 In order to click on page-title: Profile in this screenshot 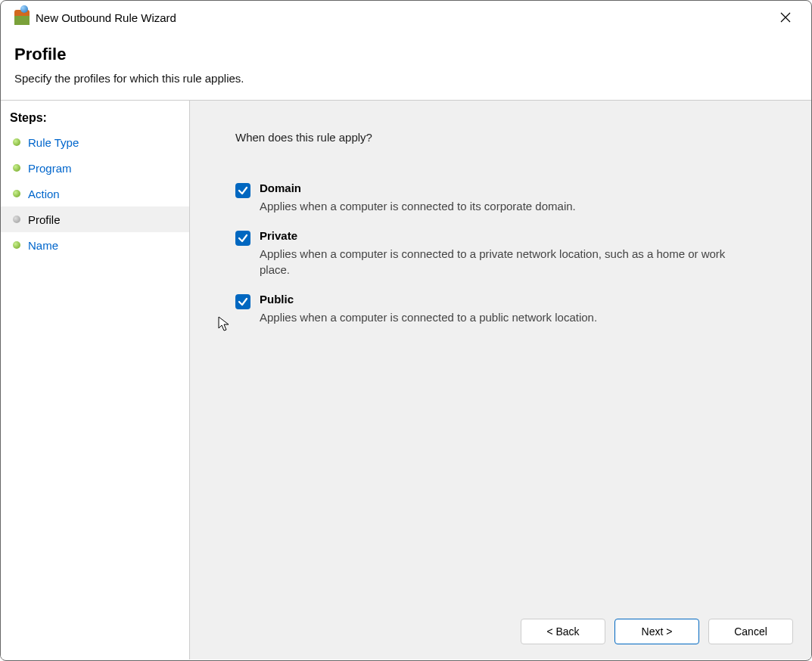, I will do `click(406, 54)`.